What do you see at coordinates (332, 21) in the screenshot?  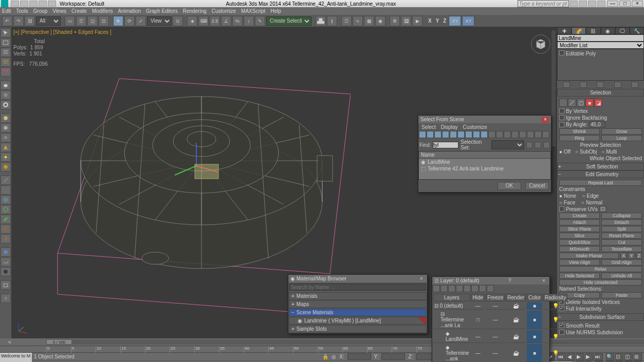 I see `align-button: ⫿` at bounding box center [332, 21].